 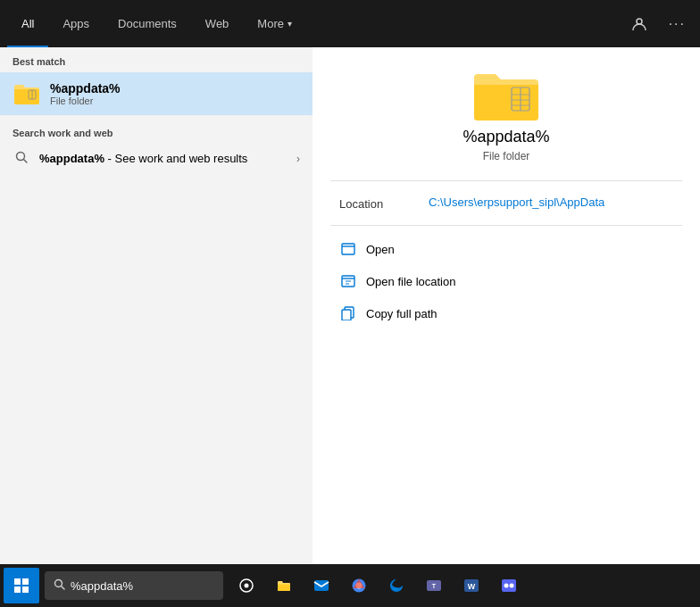 I want to click on action-open-file-location-label: Open file location, so click(x=411, y=282).